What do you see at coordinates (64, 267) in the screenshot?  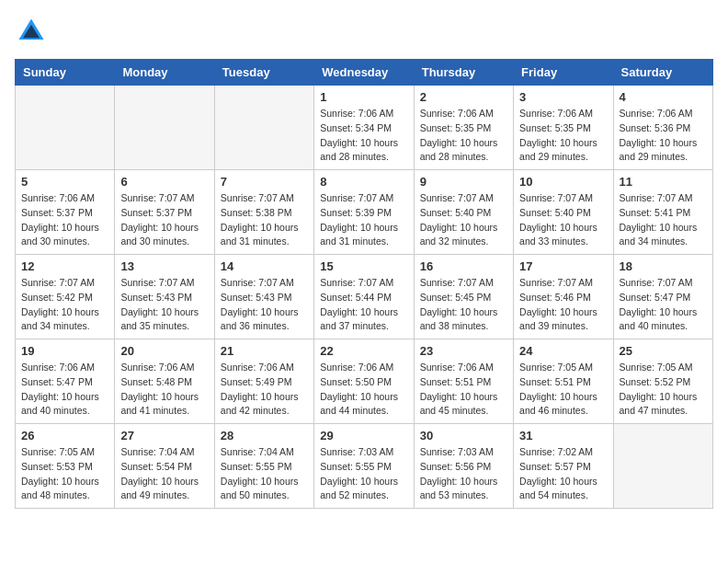 I see `day-number: 12` at bounding box center [64, 267].